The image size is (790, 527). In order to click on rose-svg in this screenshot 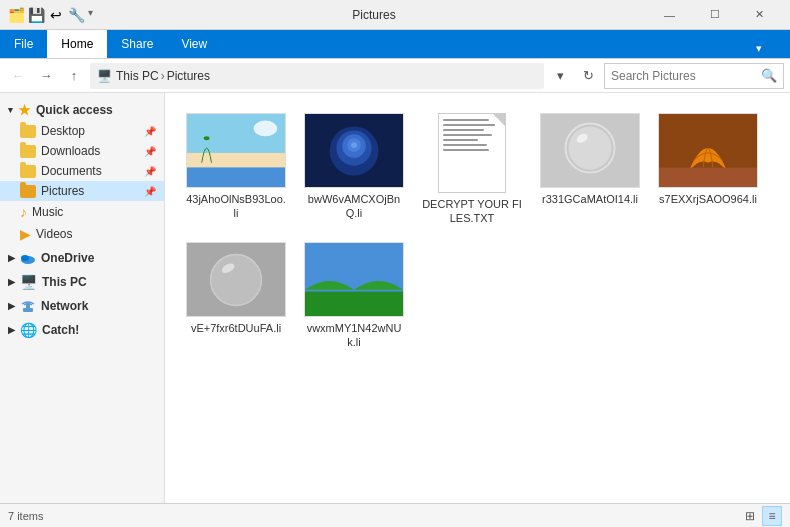, I will do `click(354, 150)`.